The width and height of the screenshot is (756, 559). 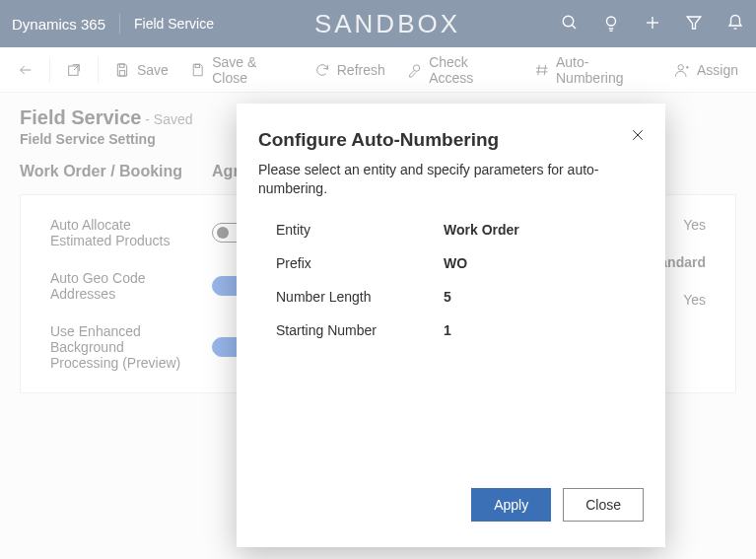 What do you see at coordinates (447, 330) in the screenshot?
I see `starting-number-value: 1` at bounding box center [447, 330].